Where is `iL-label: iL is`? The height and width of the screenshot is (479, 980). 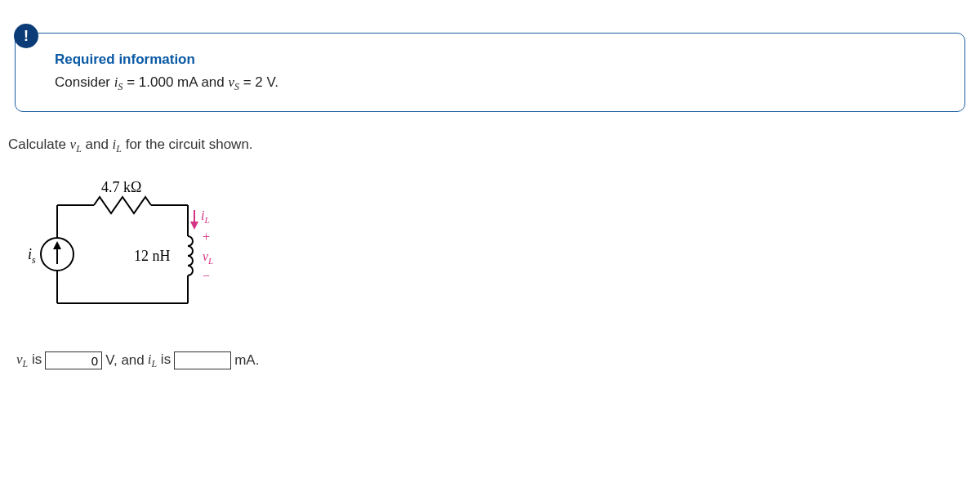
iL-label: iL is is located at coordinates (159, 361).